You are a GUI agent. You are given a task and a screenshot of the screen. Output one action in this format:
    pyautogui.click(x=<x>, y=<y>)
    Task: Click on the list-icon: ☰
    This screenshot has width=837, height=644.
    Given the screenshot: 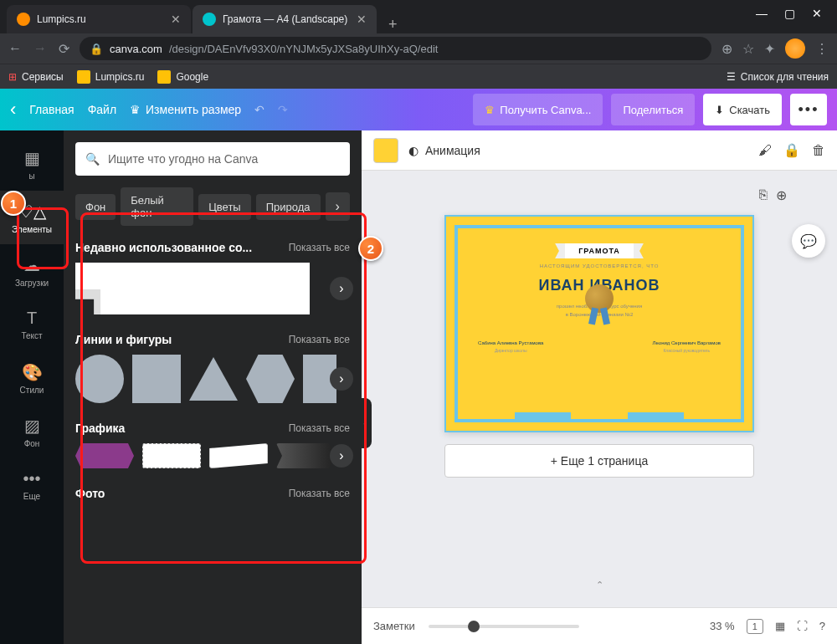 What is the action you would take?
    pyautogui.click(x=732, y=77)
    